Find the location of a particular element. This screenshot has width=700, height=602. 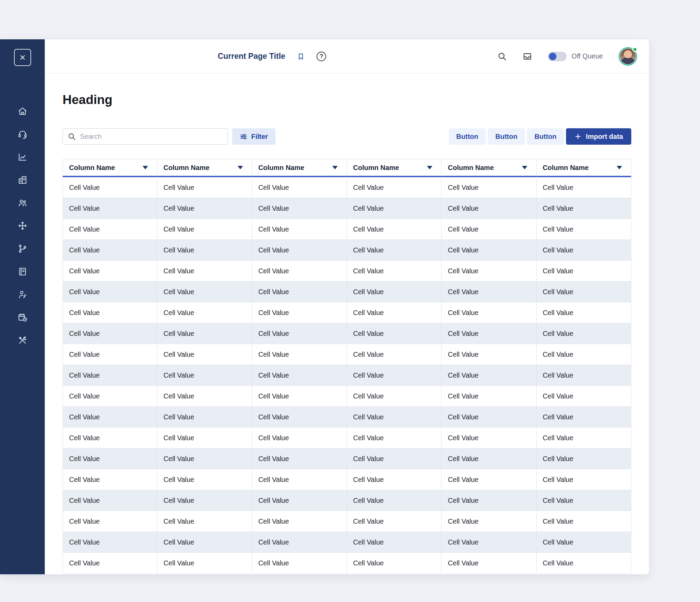

sidebar-item-organization is located at coordinates (23, 180).